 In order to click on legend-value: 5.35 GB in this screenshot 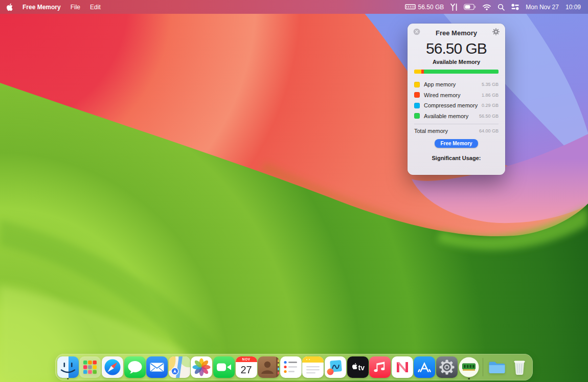, I will do `click(490, 84)`.